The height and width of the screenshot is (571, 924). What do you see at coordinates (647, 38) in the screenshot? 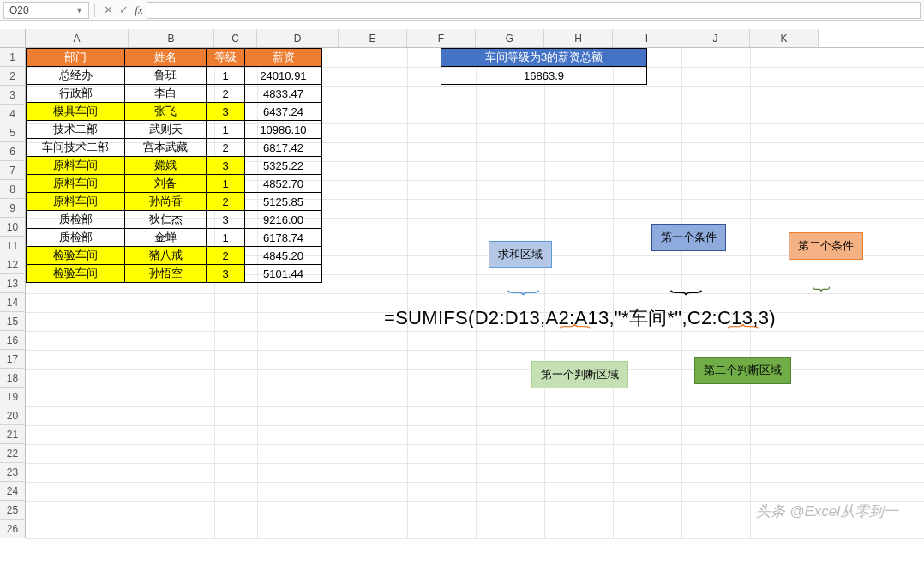
I see `col-header-I: I` at bounding box center [647, 38].